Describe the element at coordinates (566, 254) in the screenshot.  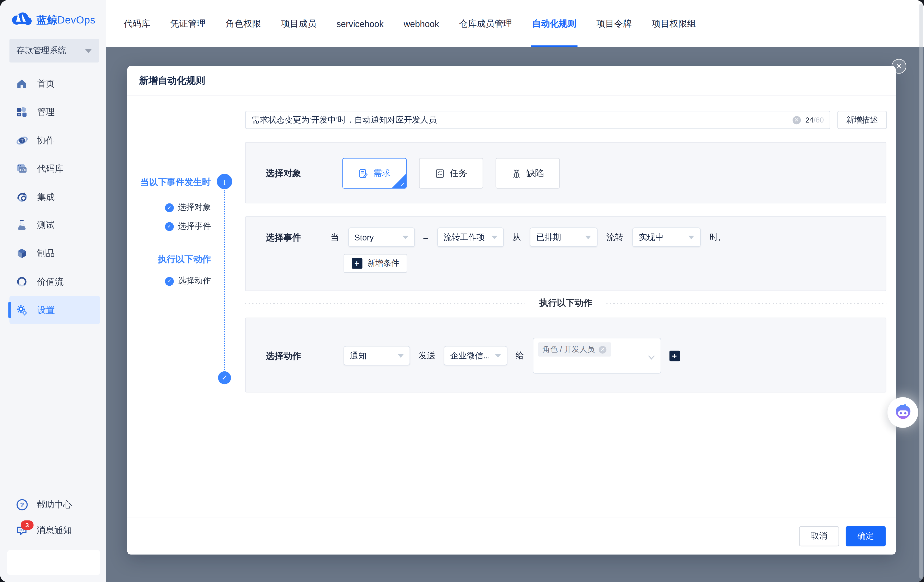
I see `select-event-panel: 选择事件 当 Story – 流转工作项 从 已排期` at that location.